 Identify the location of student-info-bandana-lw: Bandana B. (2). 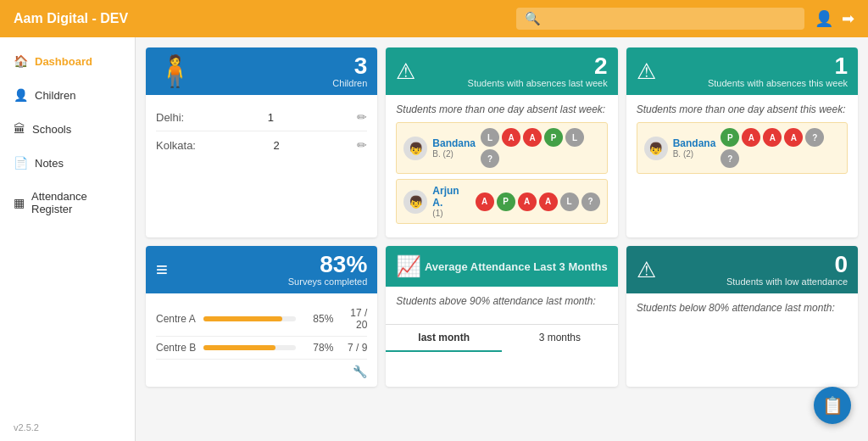
(454, 148).